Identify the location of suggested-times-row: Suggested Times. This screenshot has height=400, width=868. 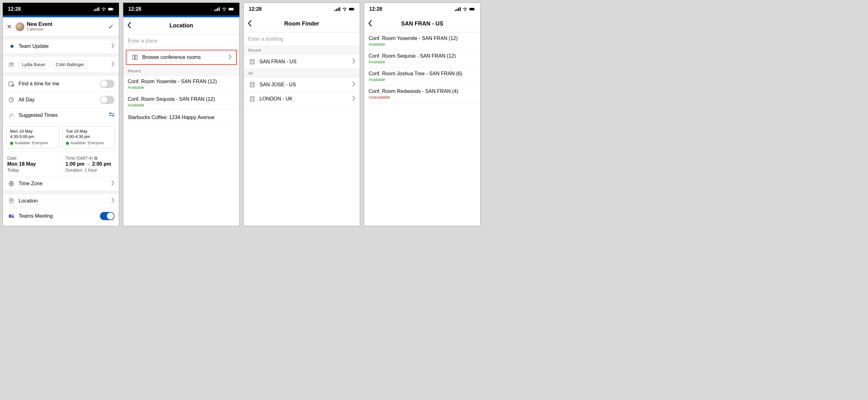
(61, 115).